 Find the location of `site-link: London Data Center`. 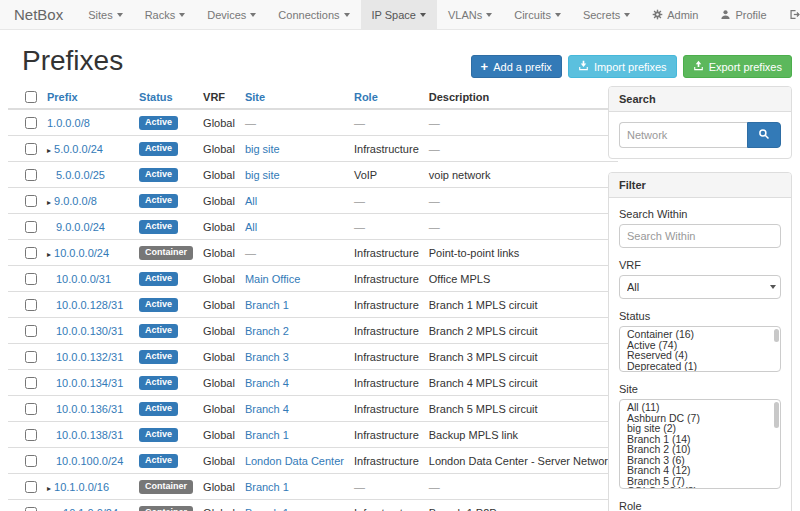

site-link: London Data Center is located at coordinates (294, 461).